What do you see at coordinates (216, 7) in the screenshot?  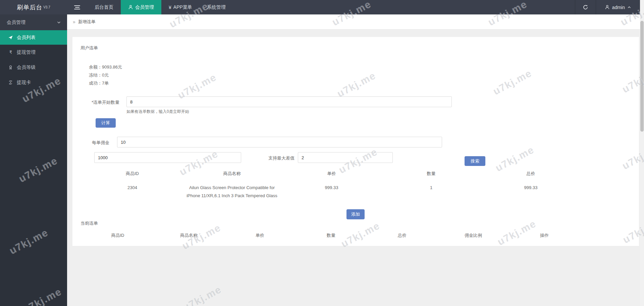 I see `tab-system: 系统管理` at bounding box center [216, 7].